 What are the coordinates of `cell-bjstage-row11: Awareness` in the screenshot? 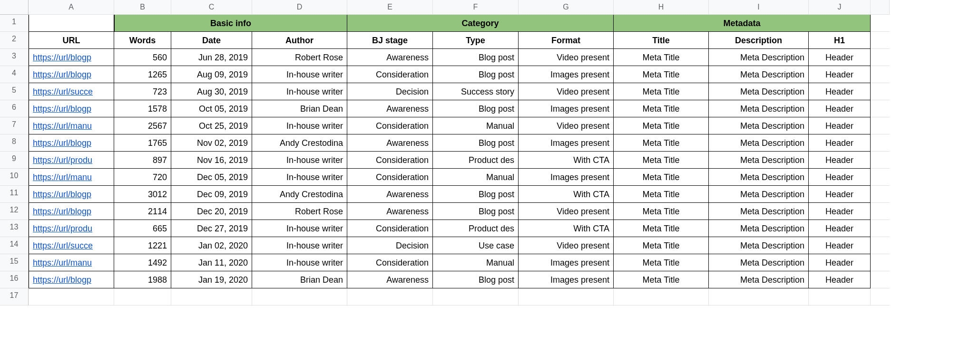 It's located at (390, 194).